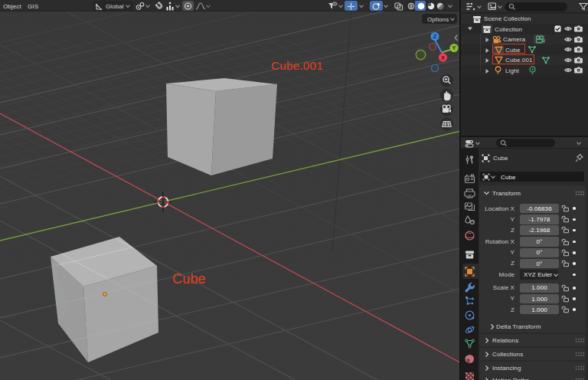  Describe the element at coordinates (453, 48) in the screenshot. I see `svg-text: Y` at that location.